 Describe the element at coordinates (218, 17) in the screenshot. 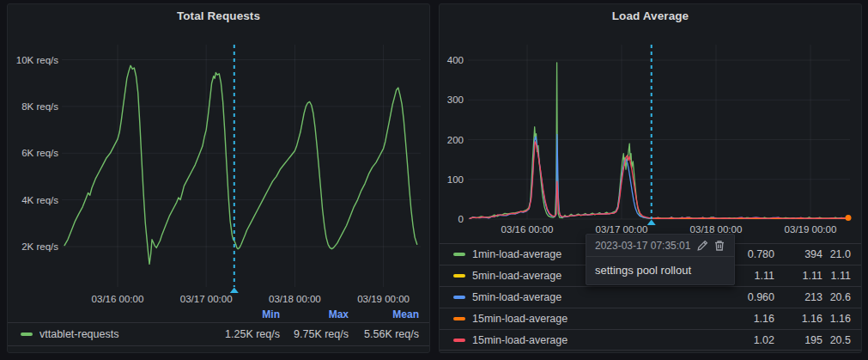

I see `panel-title: Total Requests` at that location.